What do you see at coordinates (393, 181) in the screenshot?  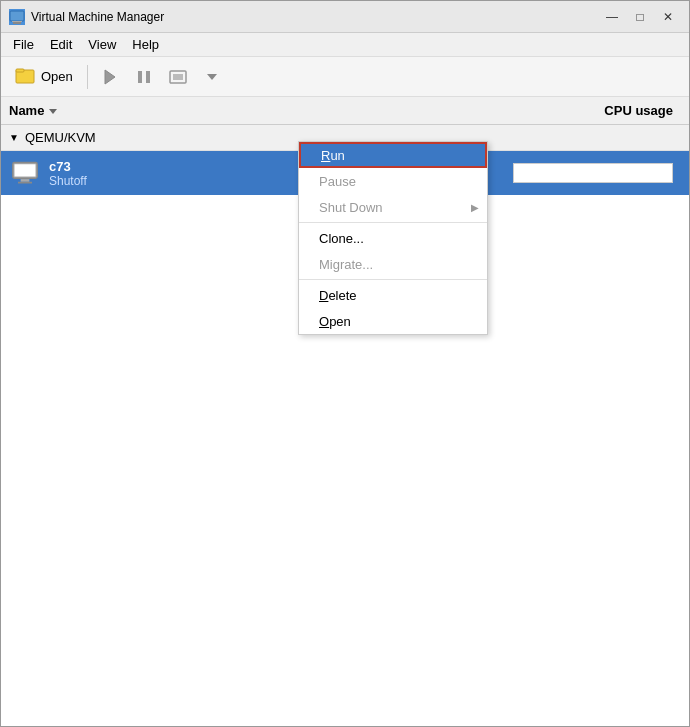 I see `context-menu-pause: Pause` at bounding box center [393, 181].